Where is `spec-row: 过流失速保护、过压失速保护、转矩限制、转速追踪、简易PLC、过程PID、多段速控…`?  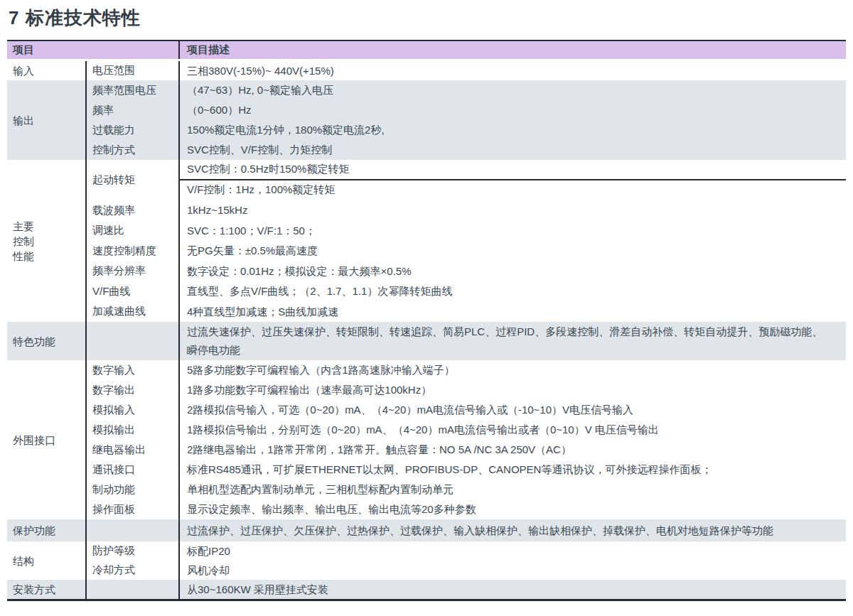
spec-row: 过流失速保护、过压失速保护、转矩限制、转速追踪、简易PLC、过程PID、多段速控… is located at coordinates (466, 341).